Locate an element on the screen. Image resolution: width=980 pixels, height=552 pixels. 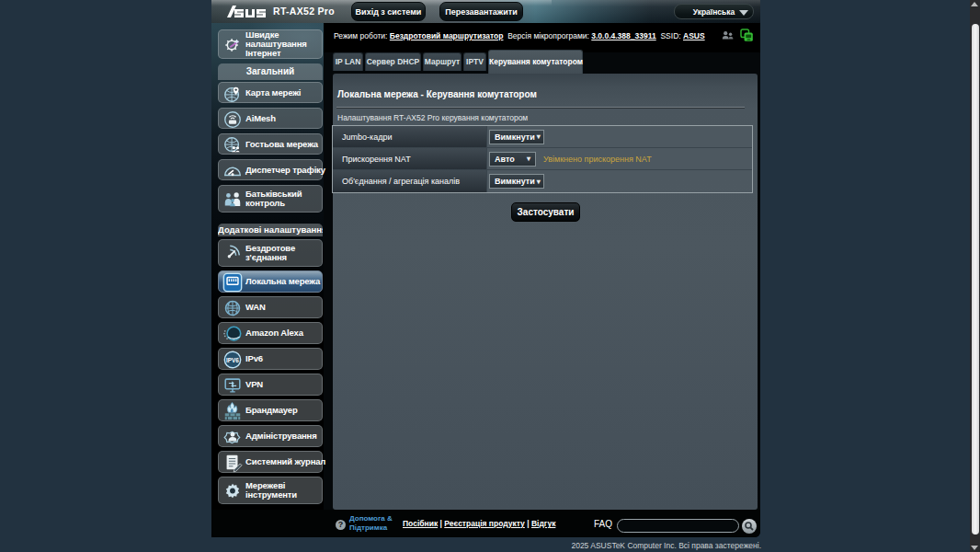
svg-text: IPV6 is located at coordinates (233, 361).